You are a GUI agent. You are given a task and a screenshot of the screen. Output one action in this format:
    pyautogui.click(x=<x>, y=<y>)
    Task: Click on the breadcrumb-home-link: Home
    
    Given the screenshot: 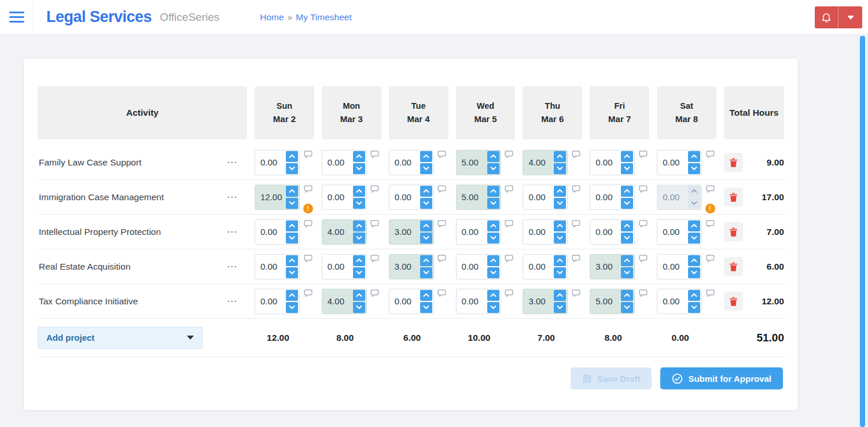 What is the action you would take?
    pyautogui.click(x=272, y=17)
    